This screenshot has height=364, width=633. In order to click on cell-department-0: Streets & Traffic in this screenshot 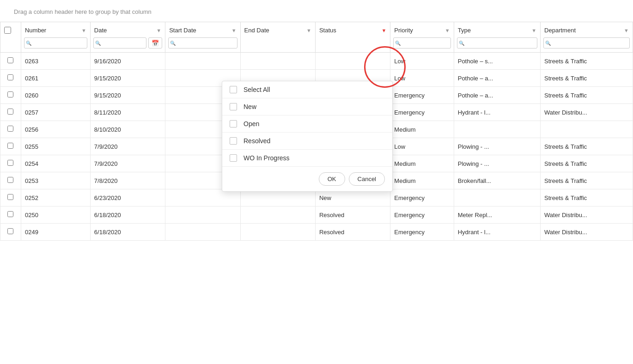, I will do `click(587, 61)`.